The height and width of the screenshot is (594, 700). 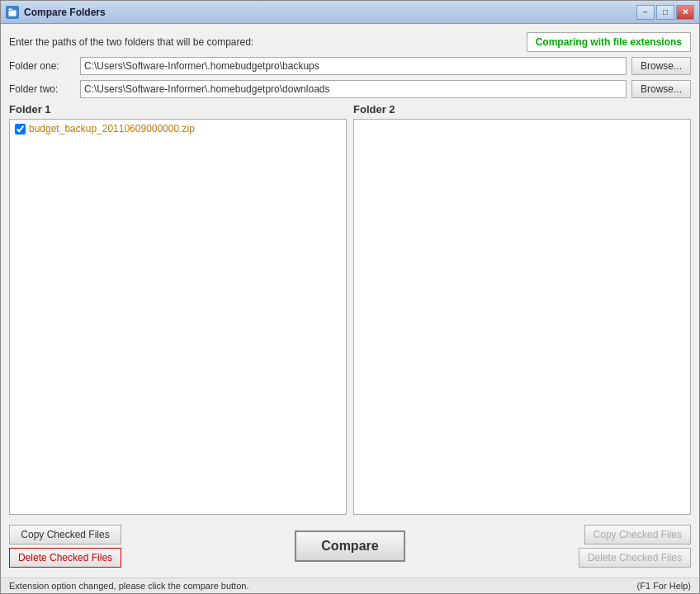 What do you see at coordinates (661, 89) in the screenshot?
I see `folder-two-browse-button: Browse...` at bounding box center [661, 89].